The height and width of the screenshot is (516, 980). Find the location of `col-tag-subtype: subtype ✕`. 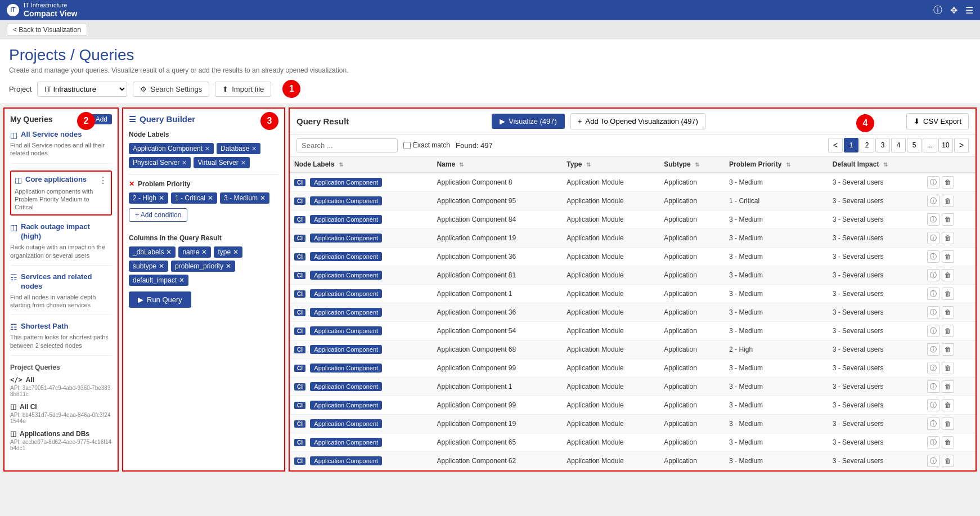

col-tag-subtype: subtype ✕ is located at coordinates (149, 266).